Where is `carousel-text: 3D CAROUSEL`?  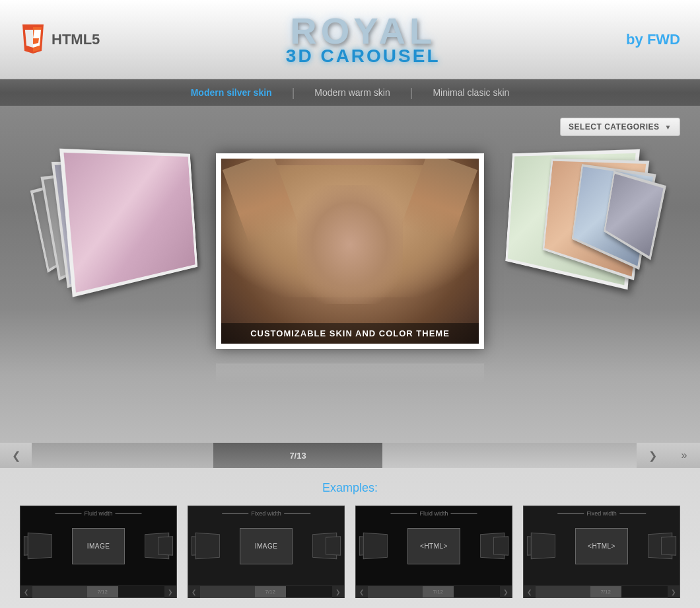 carousel-text: 3D CAROUSEL is located at coordinates (363, 56).